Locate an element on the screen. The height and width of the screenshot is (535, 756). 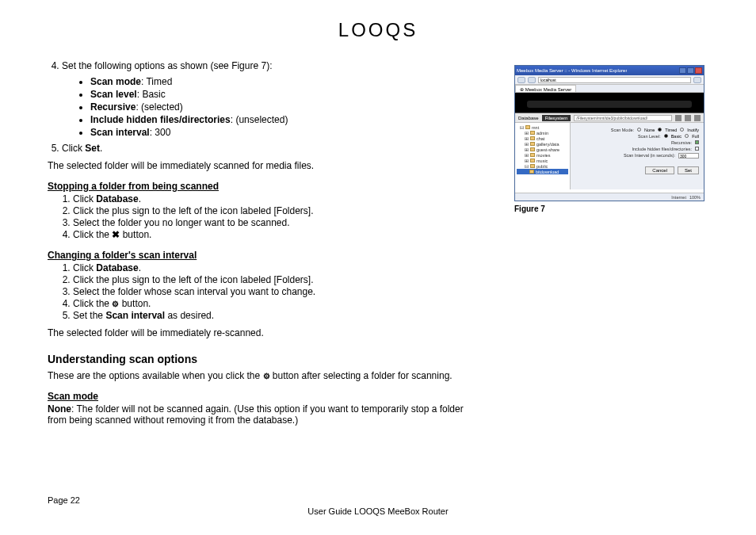
heading-stopping: Stopping a folder from being scanned is located at coordinates (265, 186).